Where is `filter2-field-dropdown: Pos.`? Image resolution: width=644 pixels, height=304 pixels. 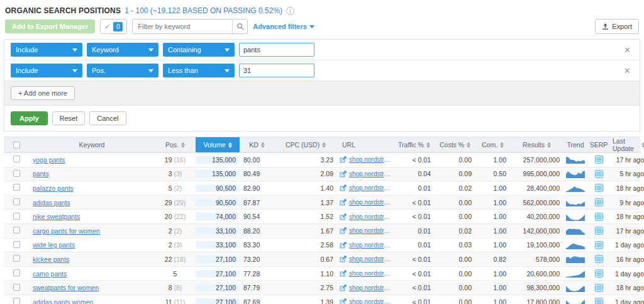
filter2-field-dropdown: Pos. is located at coordinates (123, 70).